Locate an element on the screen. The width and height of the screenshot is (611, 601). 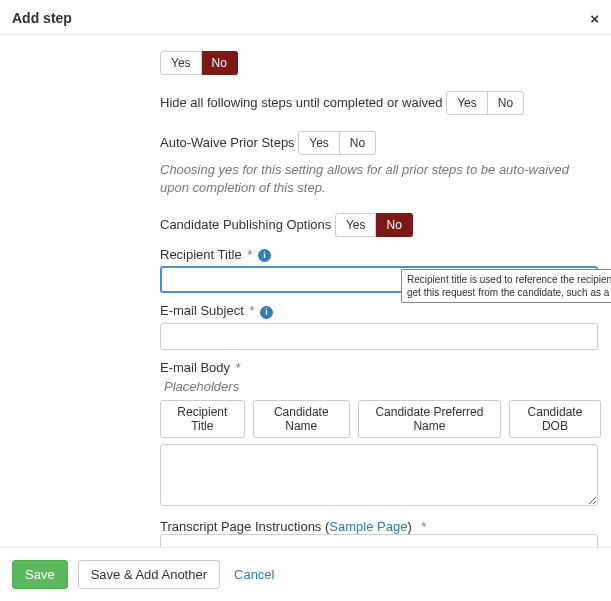
recipient-title-group: Recipient Title * i Recipient title is u… is located at coordinates (380, 270).